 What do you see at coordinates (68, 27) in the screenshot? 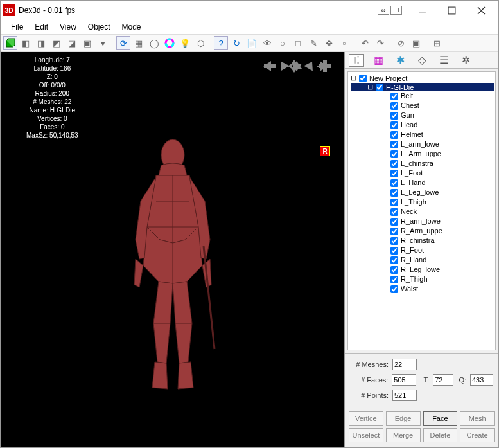
I see `menu-view: View` at bounding box center [68, 27].